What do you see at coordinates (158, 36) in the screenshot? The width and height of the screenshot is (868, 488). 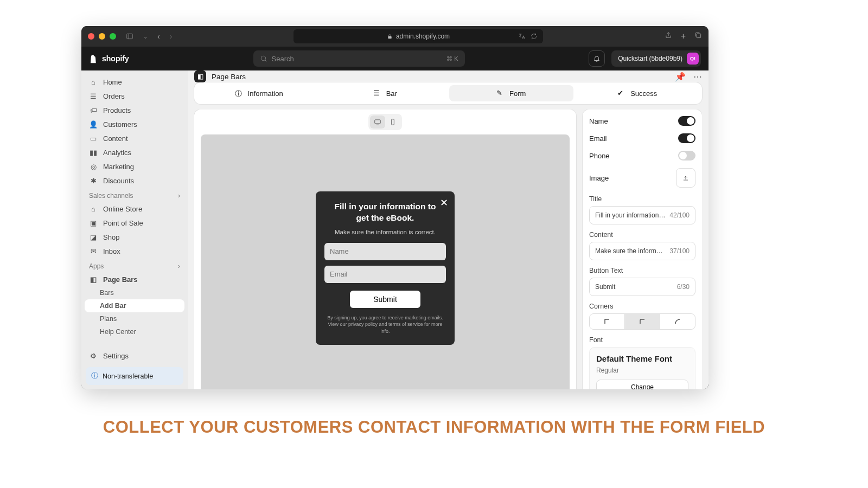 I see `back-button: ‹` at bounding box center [158, 36].